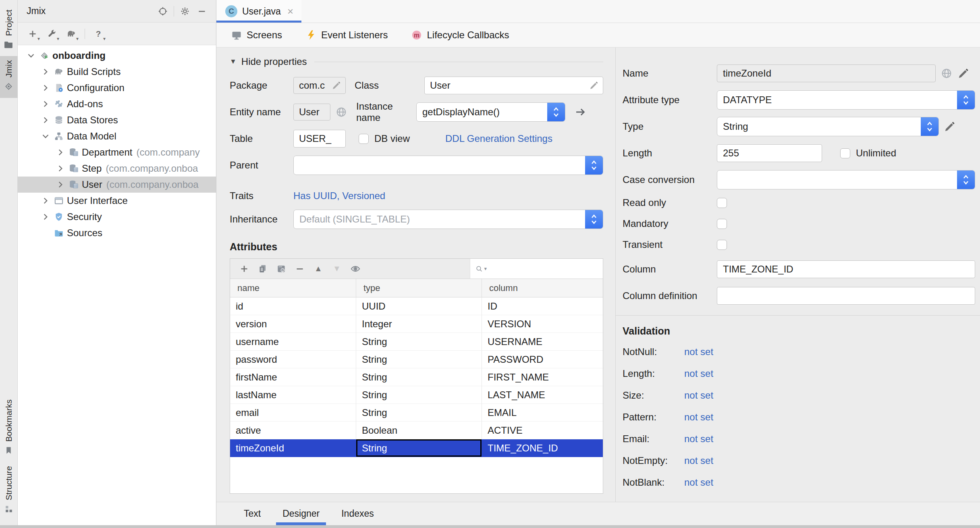  I want to click on attribute-cell-column: EMAIL, so click(542, 413).